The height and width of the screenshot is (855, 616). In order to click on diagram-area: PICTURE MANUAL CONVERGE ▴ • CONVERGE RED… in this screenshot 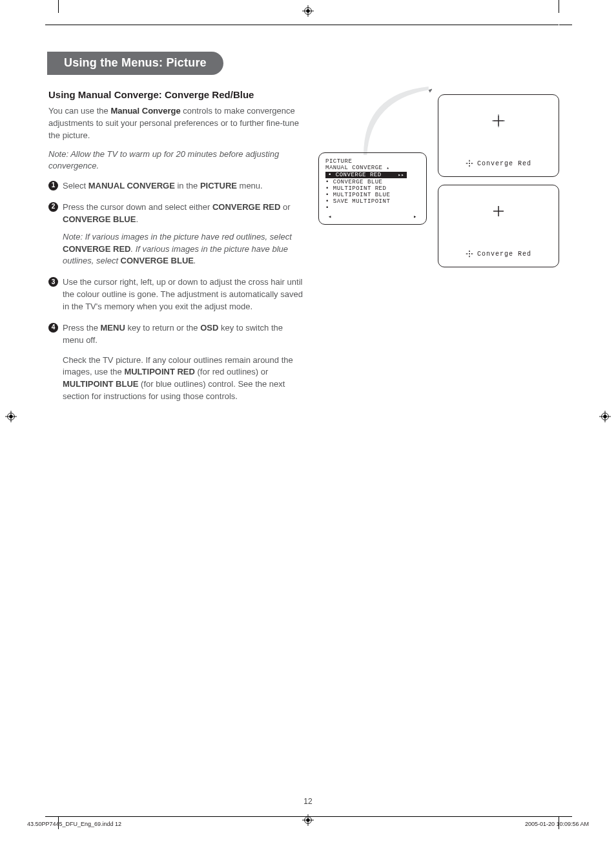, I will do `click(439, 176)`.